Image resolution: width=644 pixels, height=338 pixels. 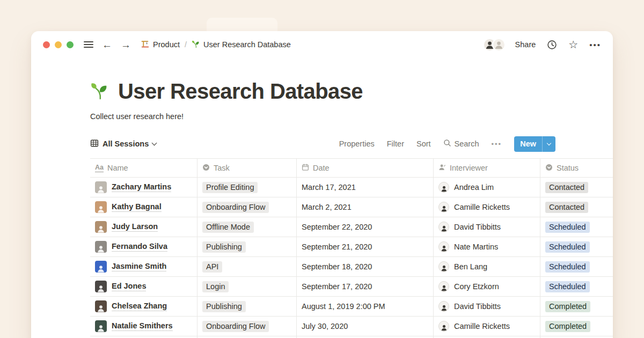 What do you see at coordinates (365, 267) in the screenshot?
I see `date-cell: September 18, 2020` at bounding box center [365, 267].